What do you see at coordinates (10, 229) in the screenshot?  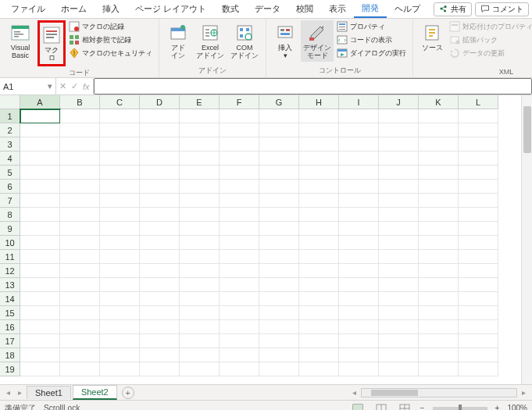 I see `row-header: 9` at bounding box center [10, 229].